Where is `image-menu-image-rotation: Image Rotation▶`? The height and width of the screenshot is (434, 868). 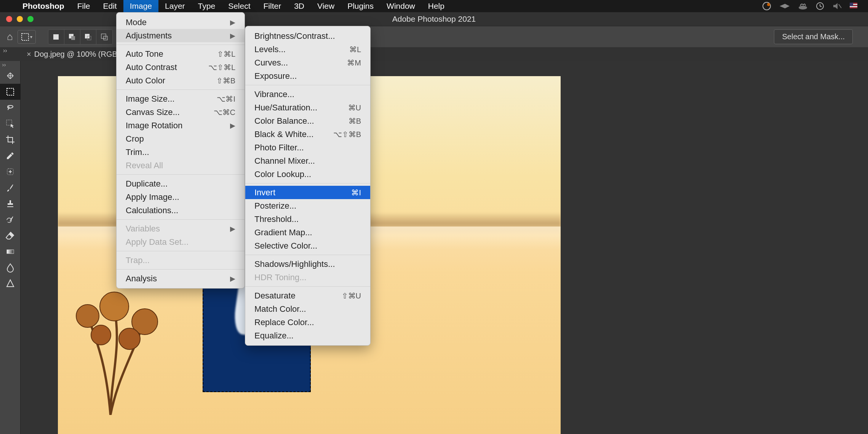 image-menu-image-rotation: Image Rotation▶ is located at coordinates (181, 126).